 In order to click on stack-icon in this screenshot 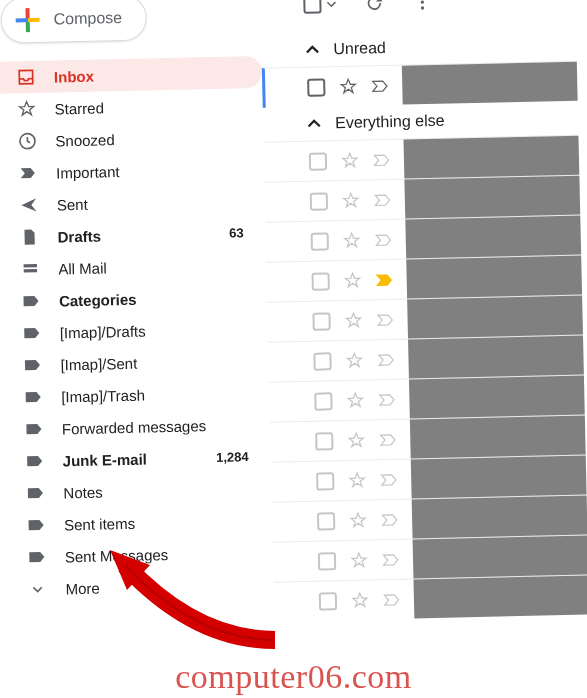, I will do `click(30, 269)`.